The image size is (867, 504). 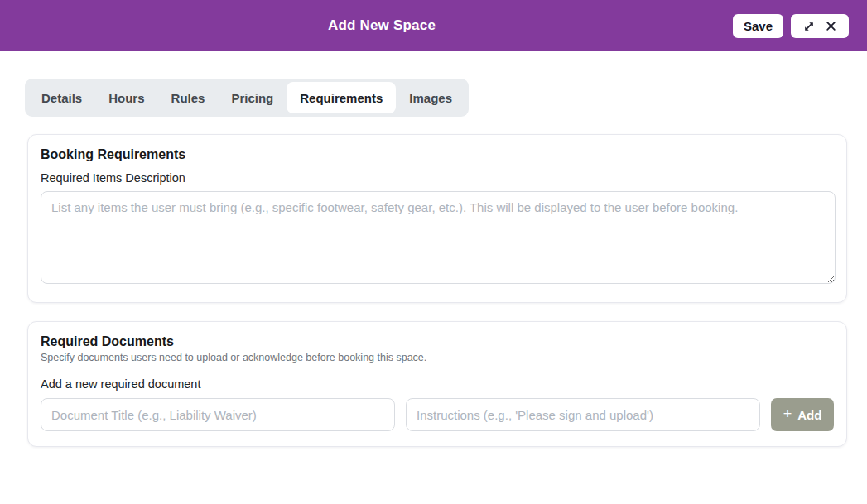 I want to click on expand-button, so click(x=808, y=26).